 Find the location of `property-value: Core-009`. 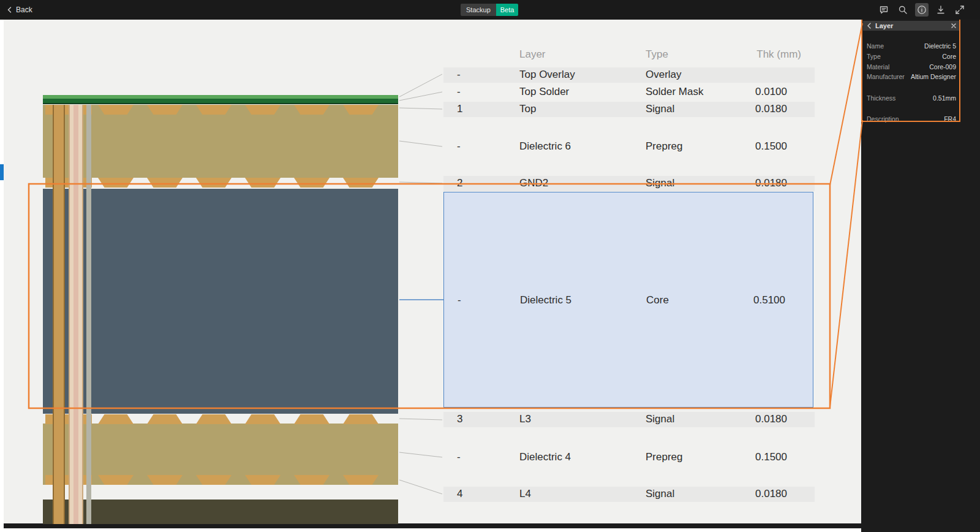

property-value: Core-009 is located at coordinates (943, 67).